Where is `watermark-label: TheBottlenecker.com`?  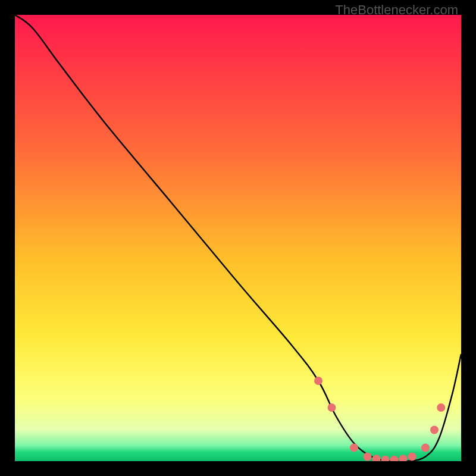 watermark-label: TheBottlenecker.com is located at coordinates (396, 10).